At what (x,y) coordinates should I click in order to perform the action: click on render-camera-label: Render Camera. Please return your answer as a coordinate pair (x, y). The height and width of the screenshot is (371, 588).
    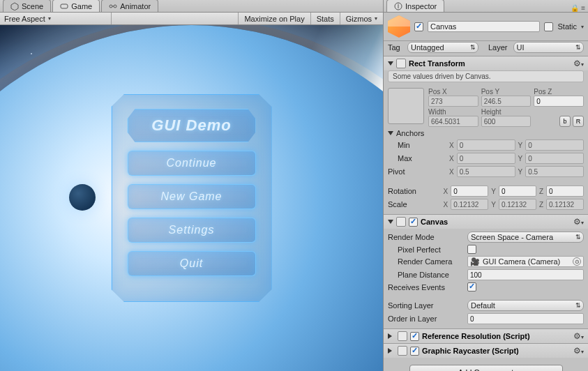
    Looking at the image, I should click on (431, 262).